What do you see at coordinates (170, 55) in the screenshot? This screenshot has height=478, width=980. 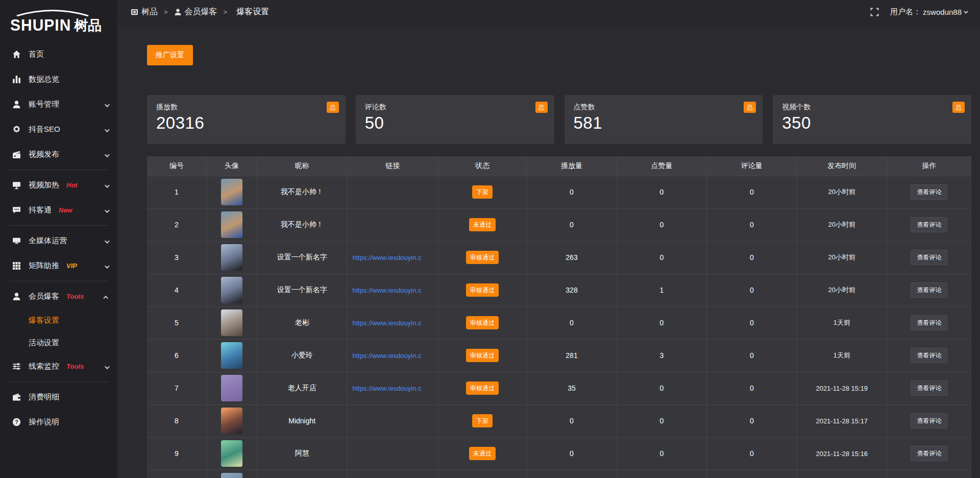 I see `promo-settings-button: 推广设置` at bounding box center [170, 55].